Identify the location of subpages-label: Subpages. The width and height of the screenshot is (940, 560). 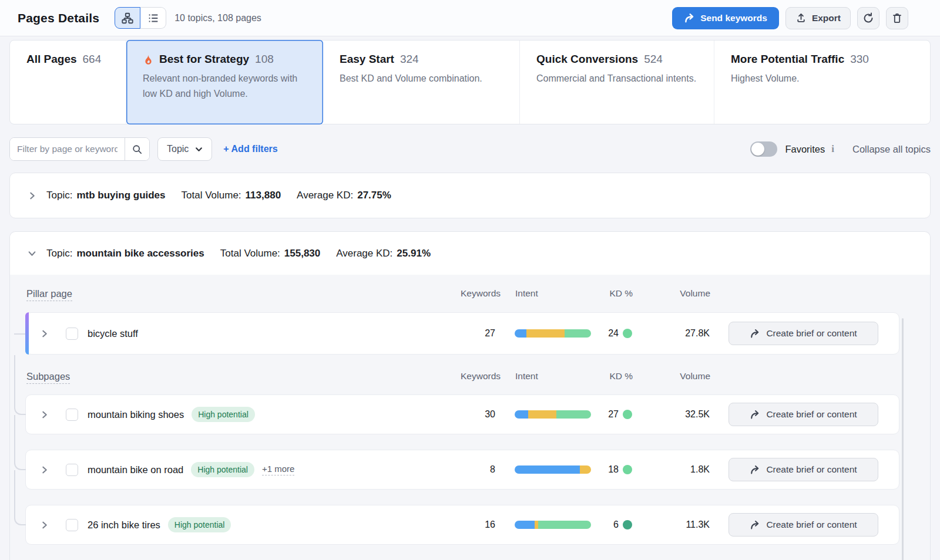
(48, 377).